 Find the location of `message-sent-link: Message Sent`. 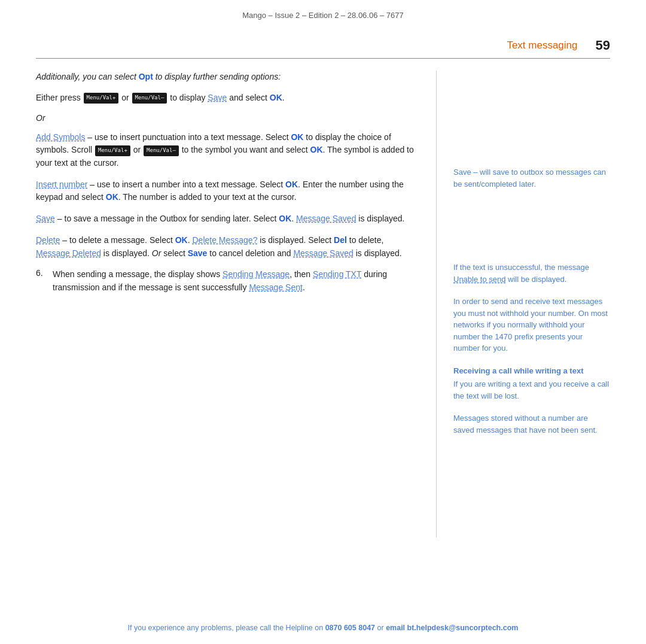

message-sent-link: Message Sent is located at coordinates (276, 287).